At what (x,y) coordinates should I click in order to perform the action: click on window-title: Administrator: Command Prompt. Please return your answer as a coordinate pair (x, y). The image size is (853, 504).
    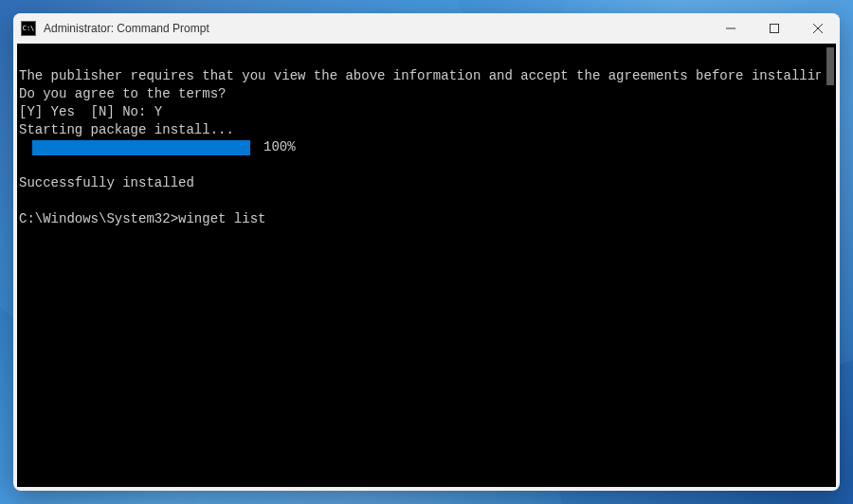
    Looking at the image, I should click on (376, 28).